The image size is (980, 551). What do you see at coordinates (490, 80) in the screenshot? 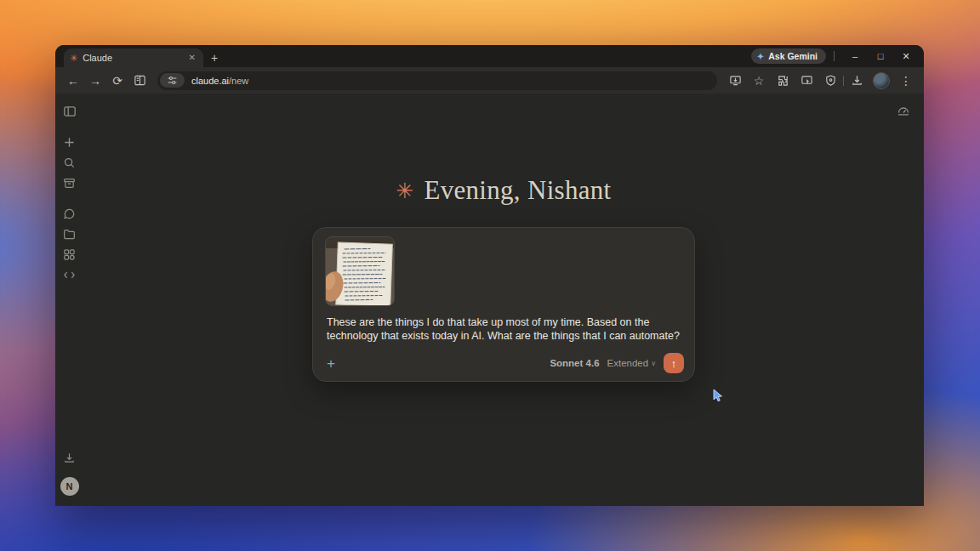
I see `browser-toolbar: ← → ⟳ claude.ai/new` at bounding box center [490, 80].